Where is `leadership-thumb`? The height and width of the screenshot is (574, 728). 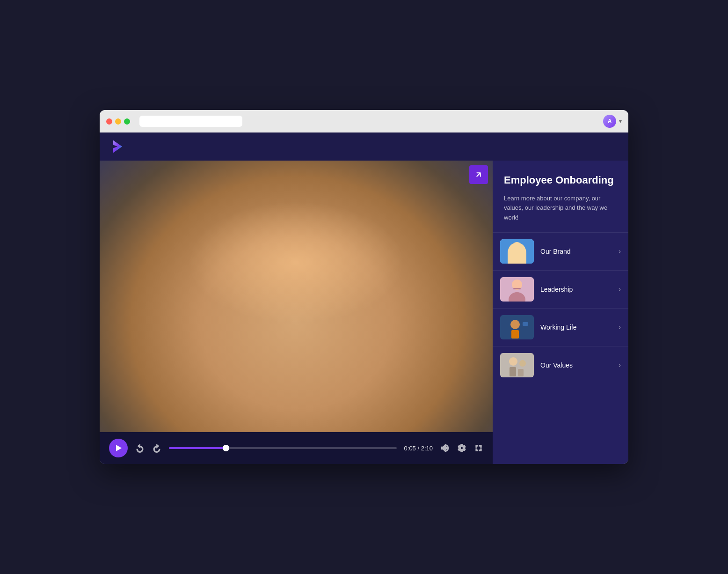 leadership-thumb is located at coordinates (517, 289).